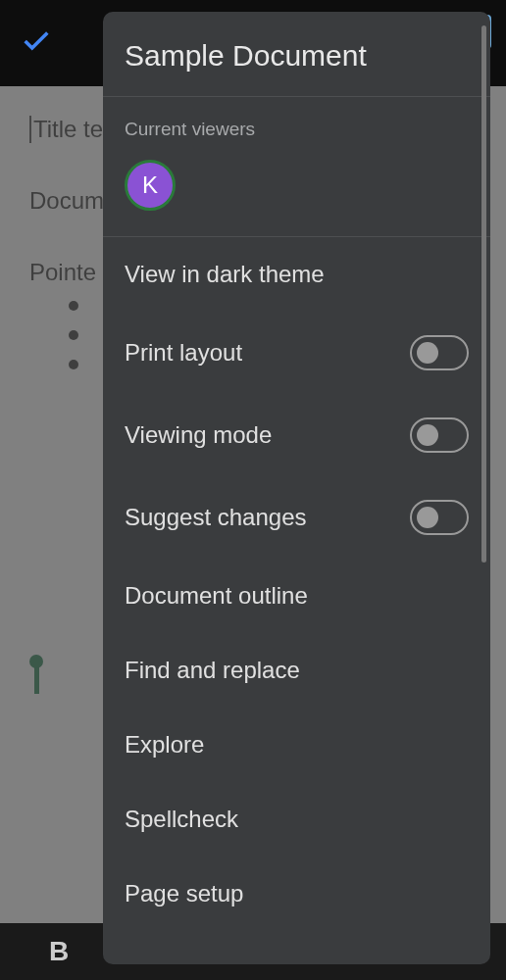 The image size is (506, 980). Describe the element at coordinates (296, 435) in the screenshot. I see `menu-item-viewing-mode: Viewing mode` at that location.